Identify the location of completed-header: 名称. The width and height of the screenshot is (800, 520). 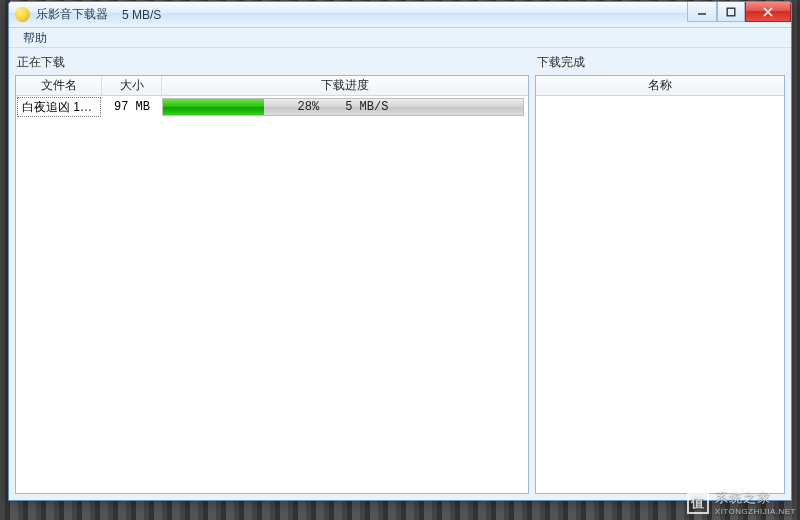
(660, 86).